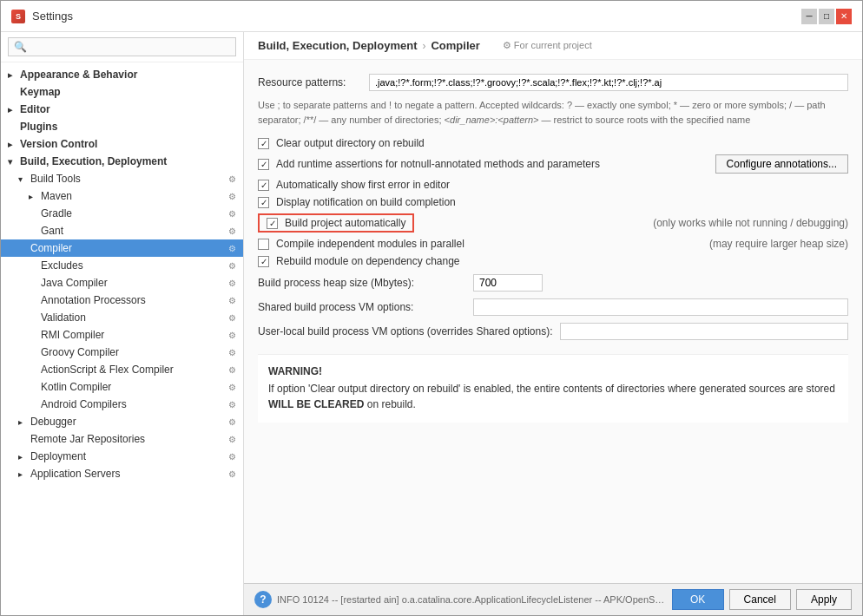  I want to click on sidebar-item-rmi-compiler: RMI Compiler⚙, so click(122, 335).